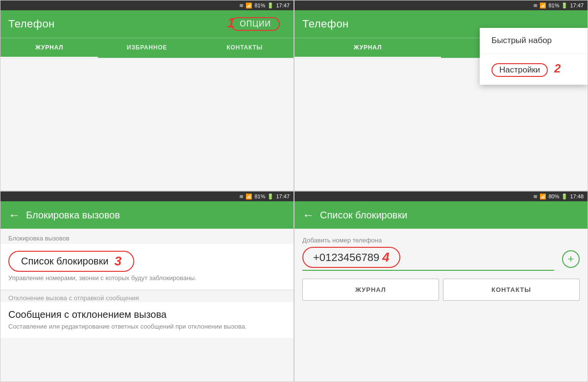  I want to click on wifi-icon-q4: ≋, so click(535, 197).